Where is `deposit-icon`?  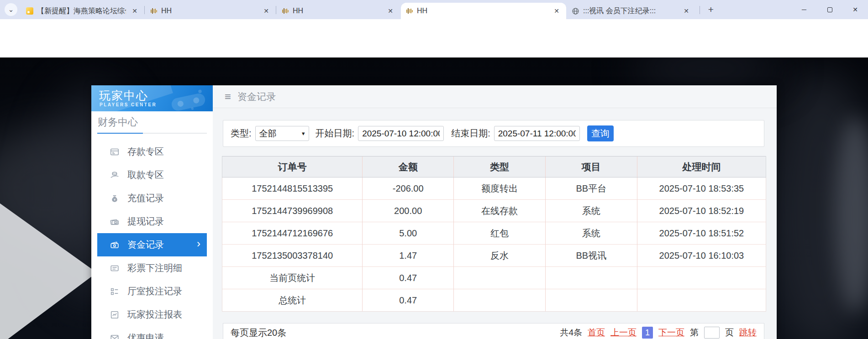 deposit-icon is located at coordinates (115, 152).